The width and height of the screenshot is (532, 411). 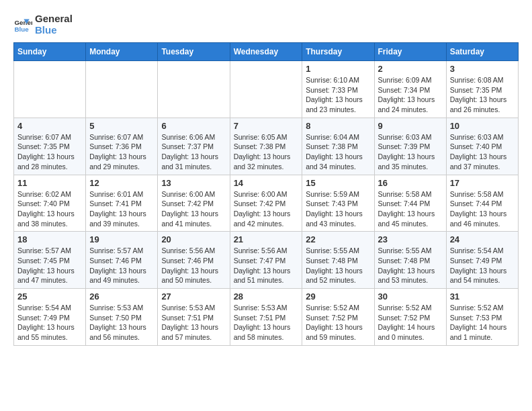 I want to click on day-info: Sunrise: 6:07 AM Sunset: 7:35 PM Dayligh…, so click(x=50, y=152).